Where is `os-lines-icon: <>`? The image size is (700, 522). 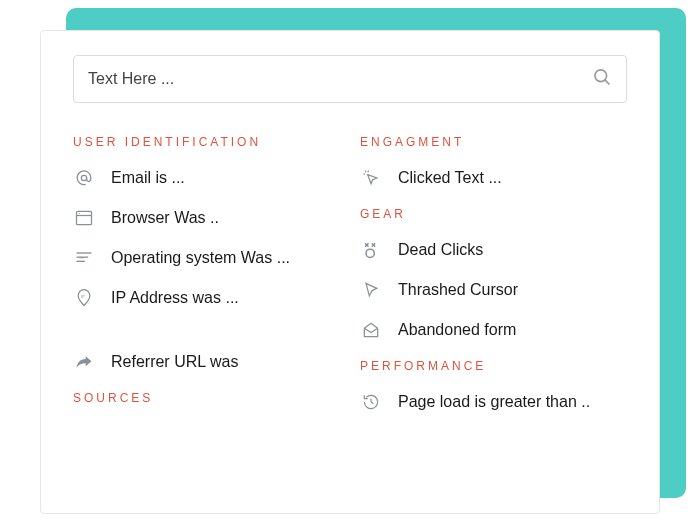 os-lines-icon: <> is located at coordinates (84, 258).